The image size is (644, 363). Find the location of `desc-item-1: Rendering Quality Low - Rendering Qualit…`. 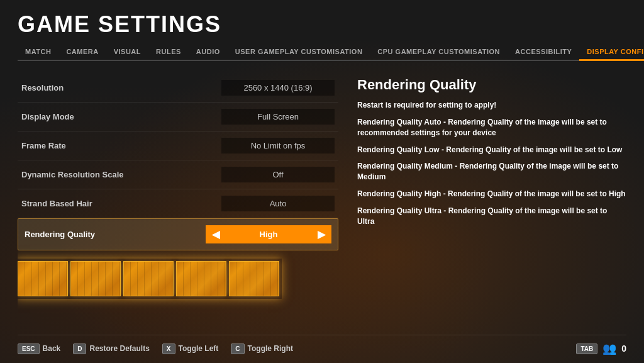

desc-item-1: Rendering Quality Low - Rendering Qualit… is located at coordinates (492, 150).